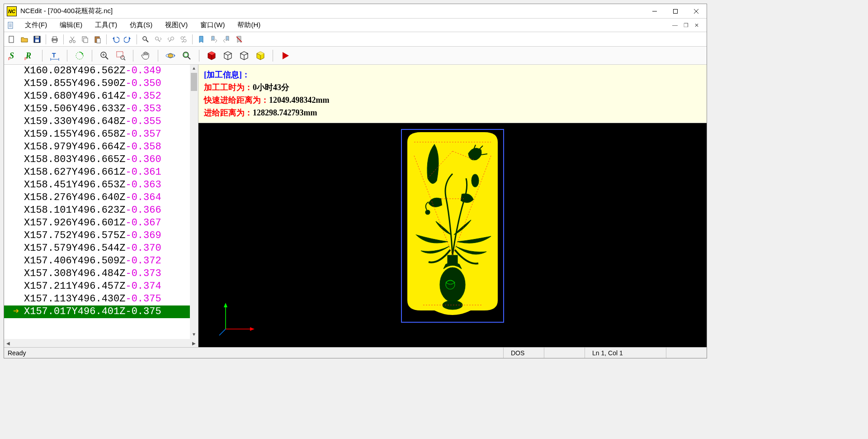 The image size is (868, 439). Describe the element at coordinates (101, 122) in the screenshot. I see `gcode-line: X159.330Y496.648Z-0.355` at that location.